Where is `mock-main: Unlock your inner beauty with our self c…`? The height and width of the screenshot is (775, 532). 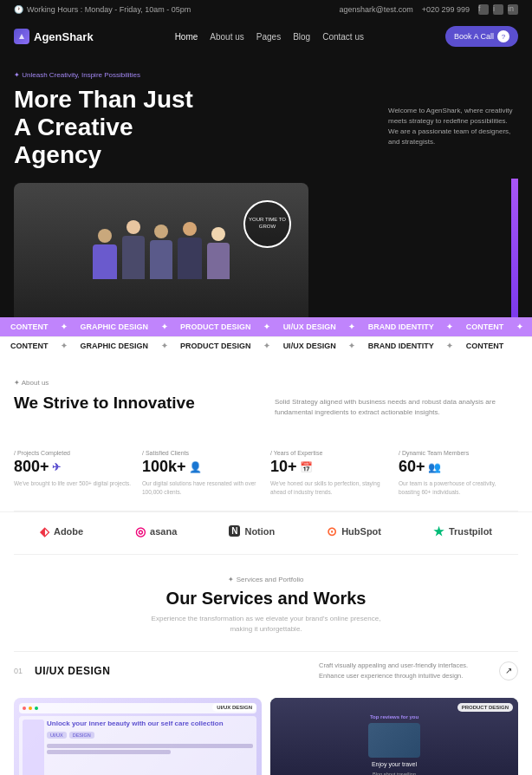
mock-main: Unlock your inner beauty with our self c… is located at coordinates (150, 747).